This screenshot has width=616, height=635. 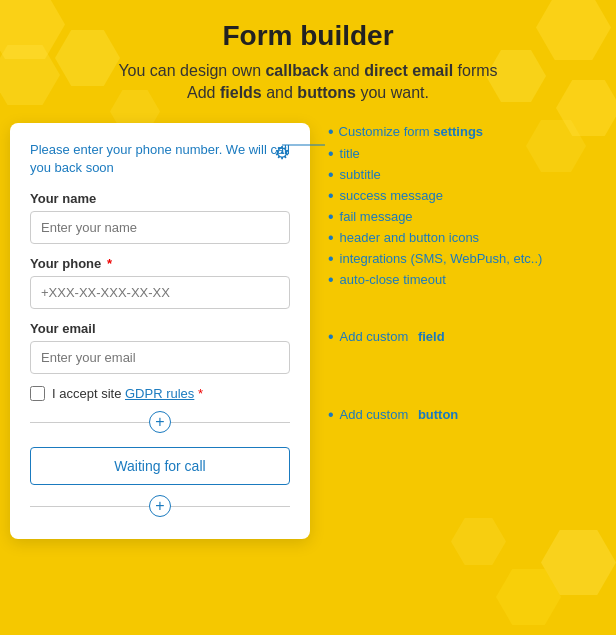 I want to click on add-button-annotation-label: Add custom button, so click(x=467, y=415).